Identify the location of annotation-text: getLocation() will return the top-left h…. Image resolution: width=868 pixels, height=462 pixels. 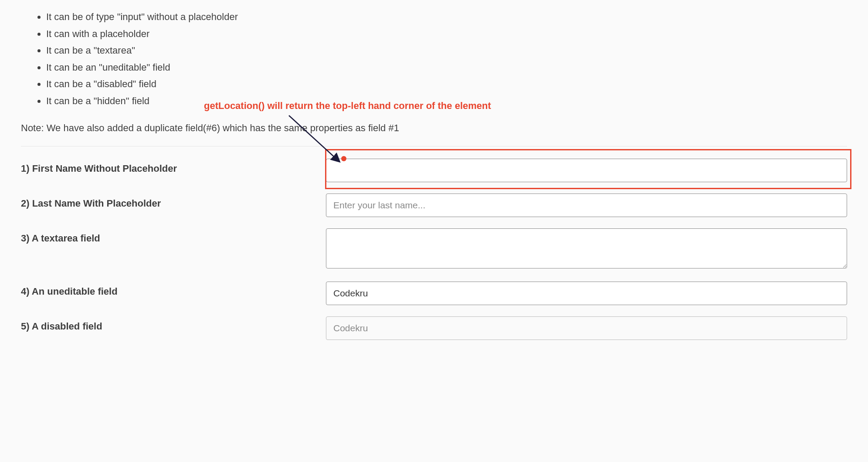
(348, 106).